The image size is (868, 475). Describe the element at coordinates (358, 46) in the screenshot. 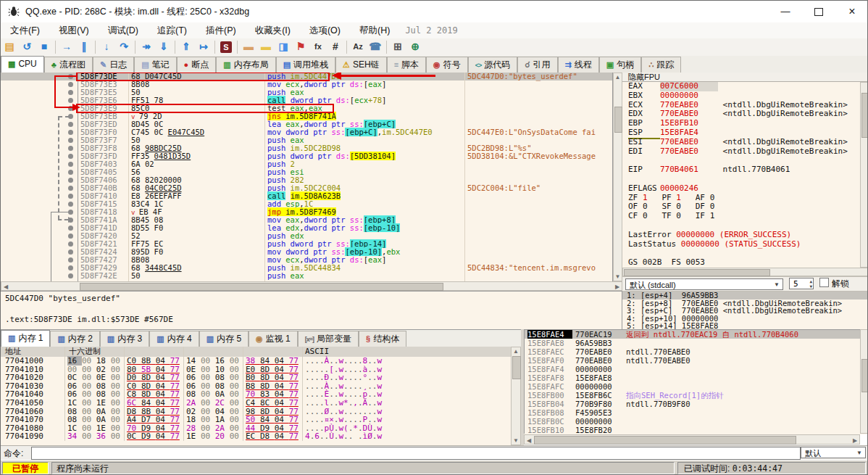

I see `case-convert-button: Az` at that location.